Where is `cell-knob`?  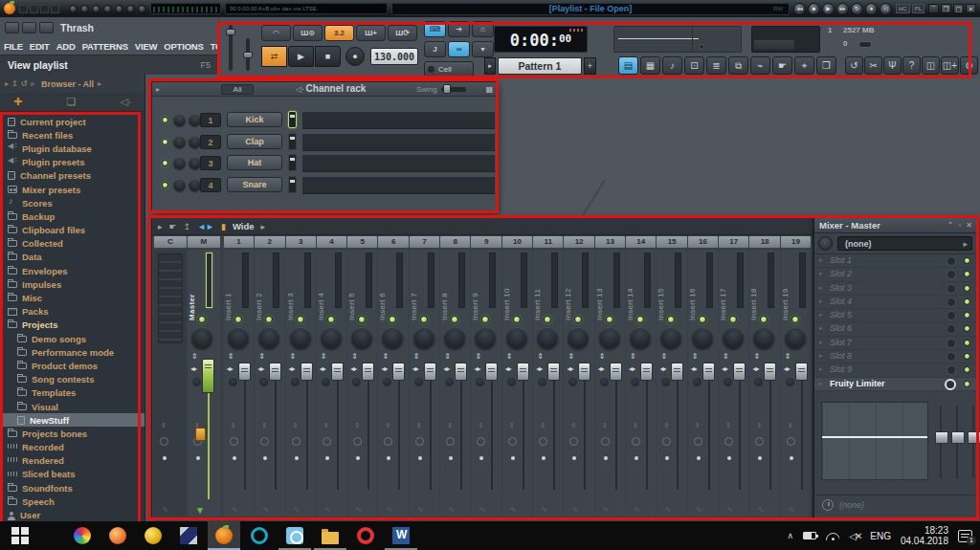
cell-knob is located at coordinates (431, 69).